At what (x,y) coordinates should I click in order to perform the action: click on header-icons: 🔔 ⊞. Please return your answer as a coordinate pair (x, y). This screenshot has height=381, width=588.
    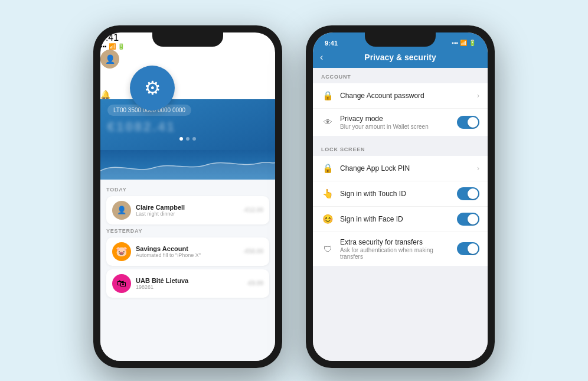
    Looking at the image, I should click on (188, 95).